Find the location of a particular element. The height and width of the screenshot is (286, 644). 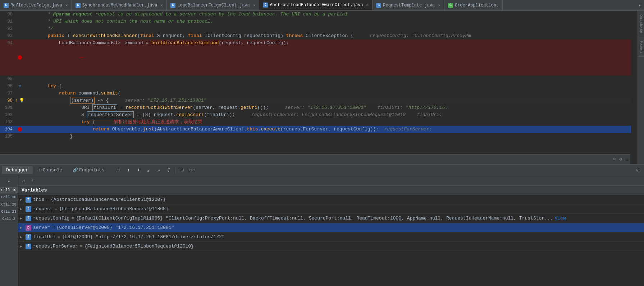

var-name-finaluri: finalUri is located at coordinates (44, 237).